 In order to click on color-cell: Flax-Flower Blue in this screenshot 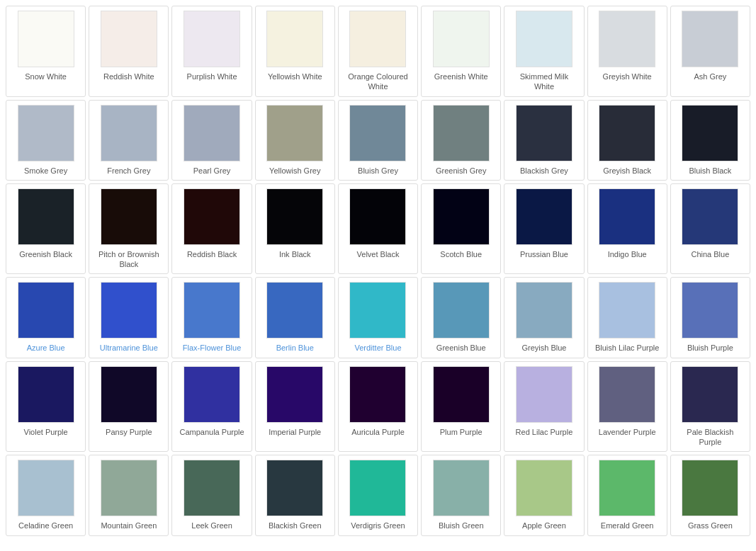, I will do `click(211, 317)`.